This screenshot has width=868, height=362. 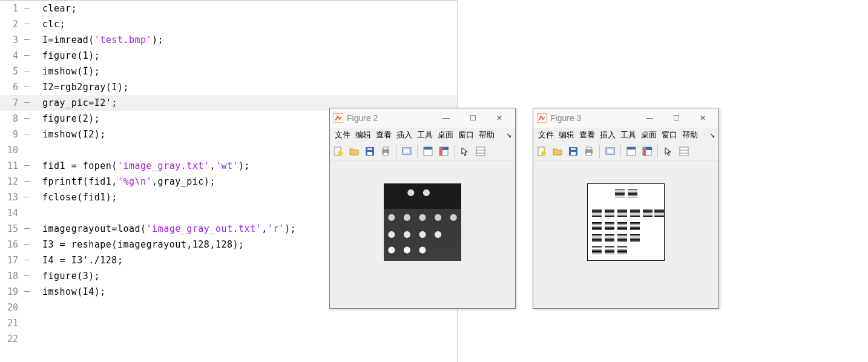 I want to click on figure-2-window: Figure 2 — ☐ ✕ 文件 编辑 查看 插入 工具 桌面 窗口 帮助 ↘, so click(x=422, y=208).